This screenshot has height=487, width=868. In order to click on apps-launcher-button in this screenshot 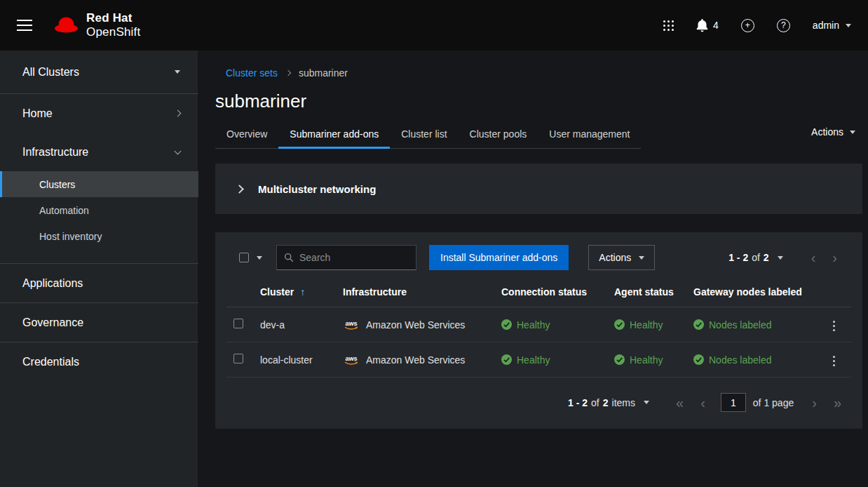, I will do `click(669, 25)`.